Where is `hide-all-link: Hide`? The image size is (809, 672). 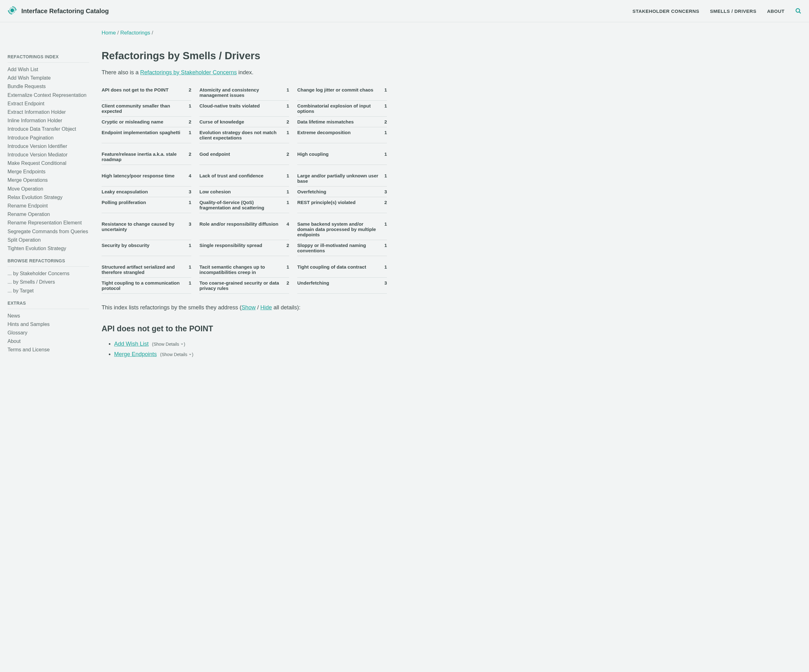
hide-all-link: Hide is located at coordinates (266, 307).